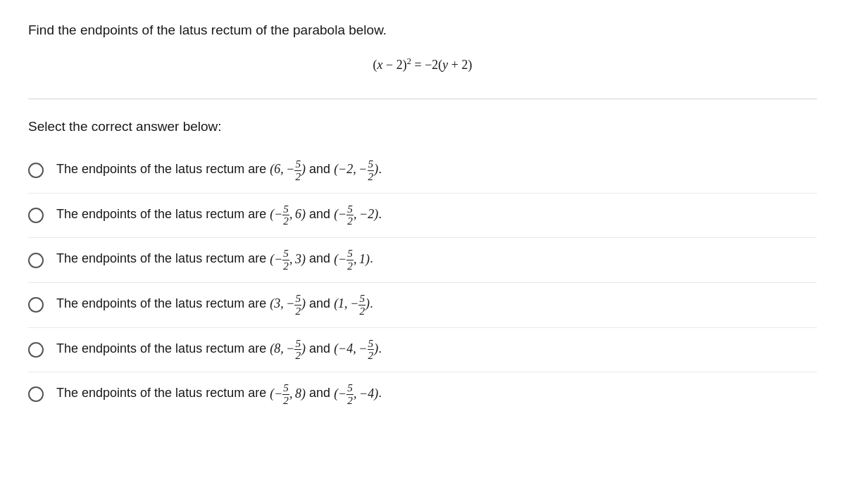 Image resolution: width=845 pixels, height=504 pixels. Describe the element at coordinates (423, 260) in the screenshot. I see `option-c: The endpoints of the latus rectum are (−…` at that location.